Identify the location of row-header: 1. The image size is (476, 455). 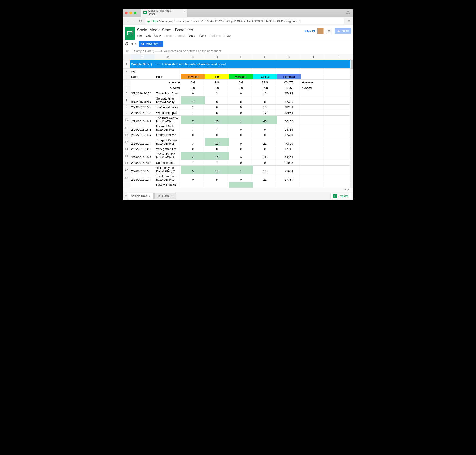
(127, 64).